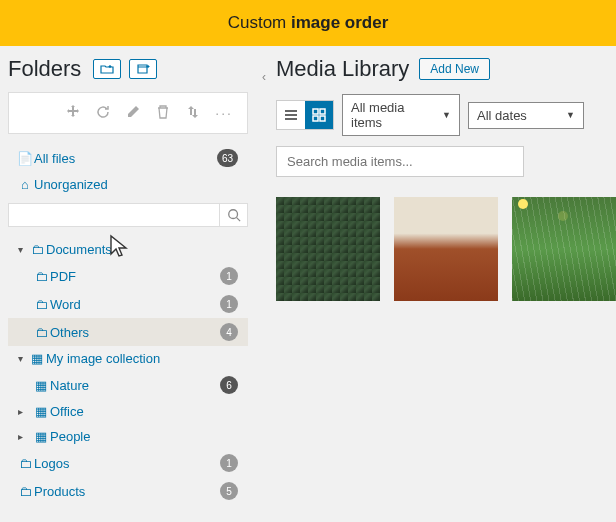  What do you see at coordinates (264, 77) in the screenshot?
I see `collapse-handle: ‹` at bounding box center [264, 77].